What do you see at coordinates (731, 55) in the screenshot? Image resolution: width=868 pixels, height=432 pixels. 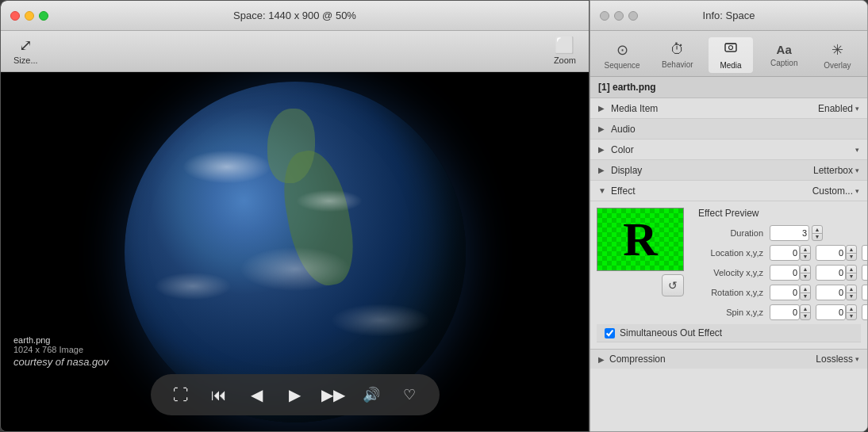 I see `tab-media: Media` at bounding box center [731, 55].